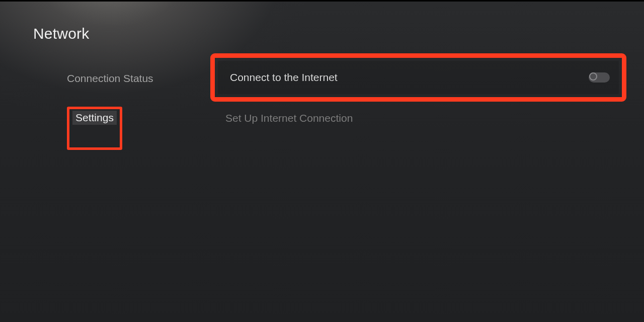 Image resolution: width=644 pixels, height=322 pixels. I want to click on page-title: Network, so click(61, 34).